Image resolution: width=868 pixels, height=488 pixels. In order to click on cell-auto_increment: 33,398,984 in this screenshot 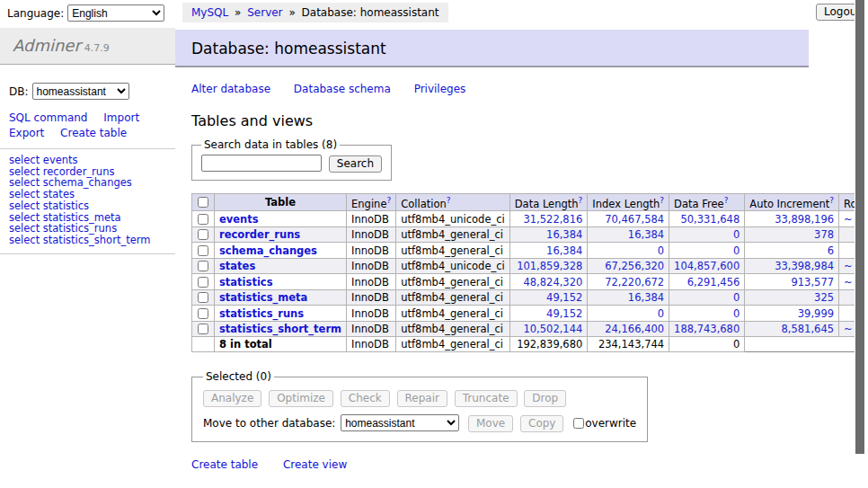, I will do `click(793, 266)`.